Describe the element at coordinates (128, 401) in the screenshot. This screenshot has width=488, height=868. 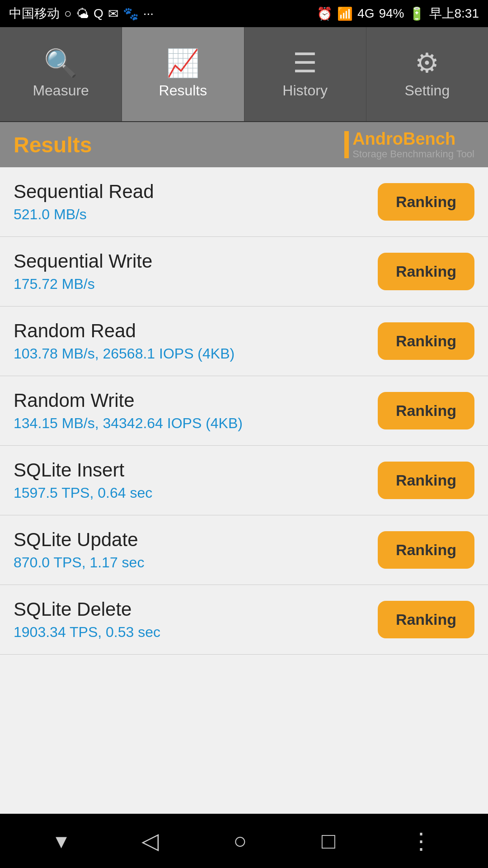
I see `result-name-random-write: Random Write` at that location.